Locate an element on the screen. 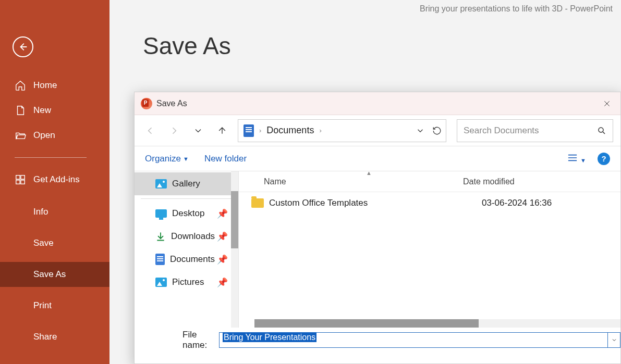 Image resolution: width=621 pixels, height=364 pixels. filename-label: File name: is located at coordinates (198, 340).